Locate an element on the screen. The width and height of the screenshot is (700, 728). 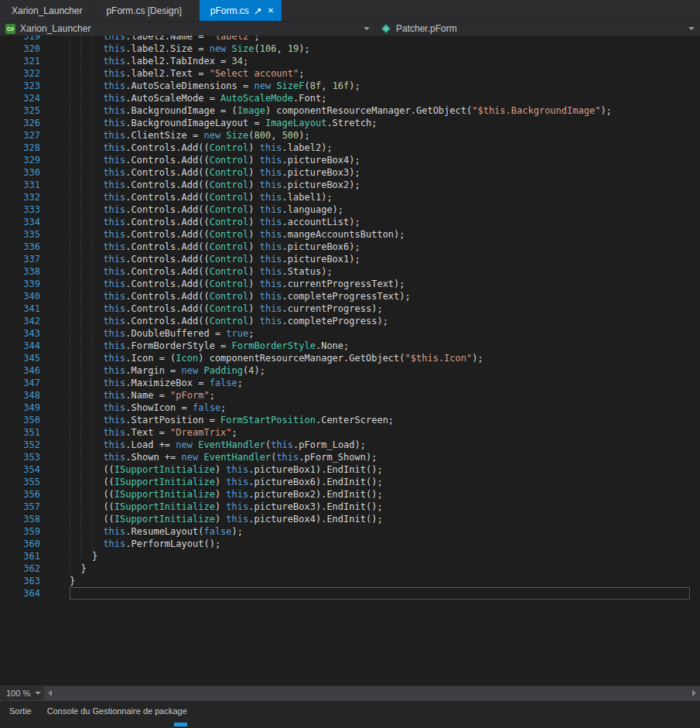
line-number: 352 is located at coordinates (20, 445).